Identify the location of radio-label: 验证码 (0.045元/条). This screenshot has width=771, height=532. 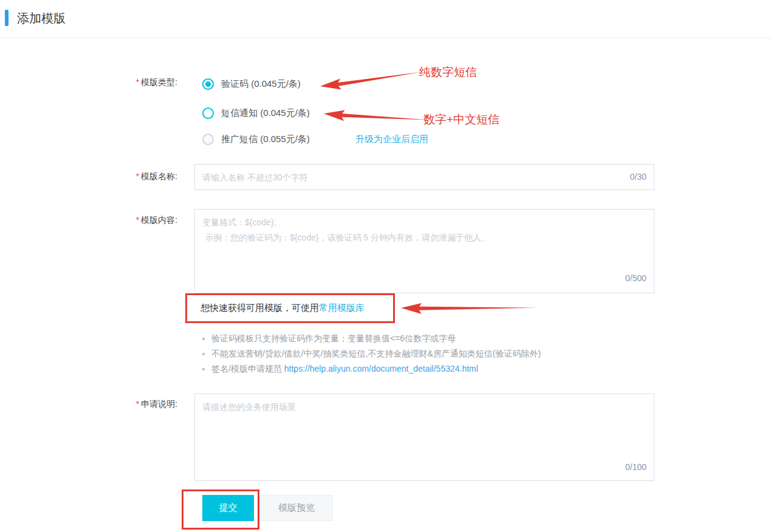
(261, 84).